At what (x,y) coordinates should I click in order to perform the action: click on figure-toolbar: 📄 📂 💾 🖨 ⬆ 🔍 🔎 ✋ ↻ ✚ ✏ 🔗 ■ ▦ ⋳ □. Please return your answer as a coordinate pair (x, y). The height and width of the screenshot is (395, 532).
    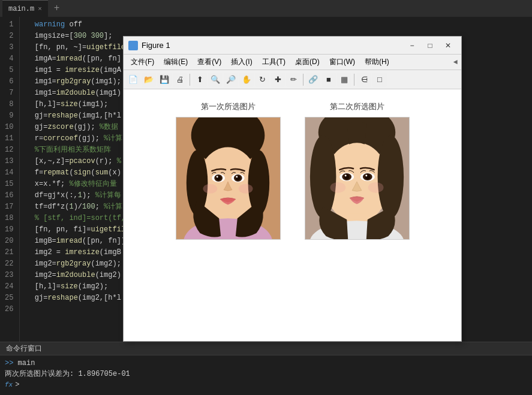
    Looking at the image, I should click on (293, 80).